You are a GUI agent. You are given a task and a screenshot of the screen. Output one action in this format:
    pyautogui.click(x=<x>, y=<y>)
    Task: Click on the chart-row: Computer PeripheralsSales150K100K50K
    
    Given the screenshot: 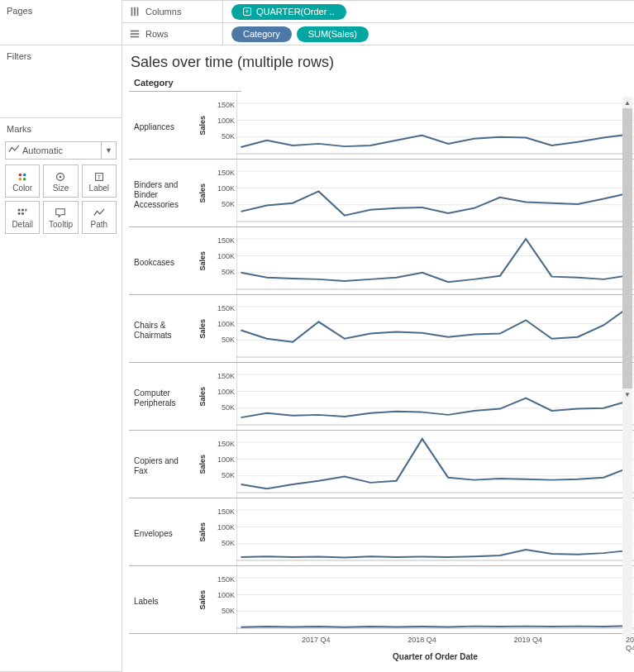 What is the action you would take?
    pyautogui.click(x=382, y=397)
    